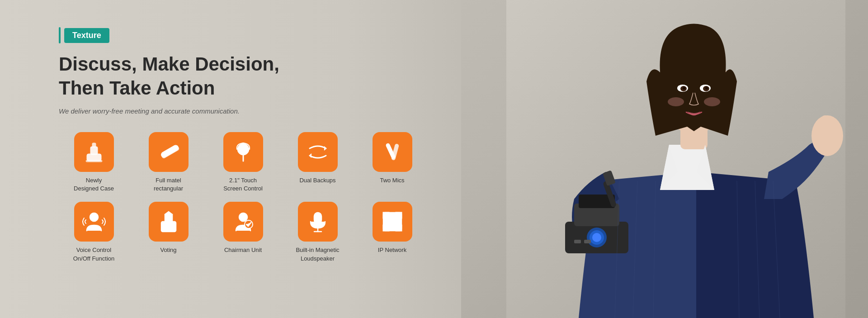 The width and height of the screenshot is (868, 318). What do you see at coordinates (253, 76) in the screenshot?
I see `main-heading: Discuss, Make Decision, Then Take Action` at bounding box center [253, 76].